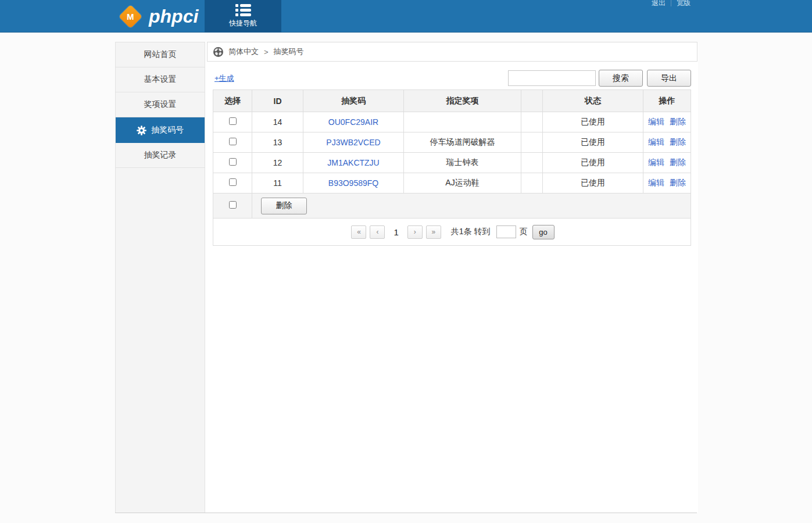  What do you see at coordinates (463, 184) in the screenshot?
I see `cell-prize: AJ运动鞋` at bounding box center [463, 184].